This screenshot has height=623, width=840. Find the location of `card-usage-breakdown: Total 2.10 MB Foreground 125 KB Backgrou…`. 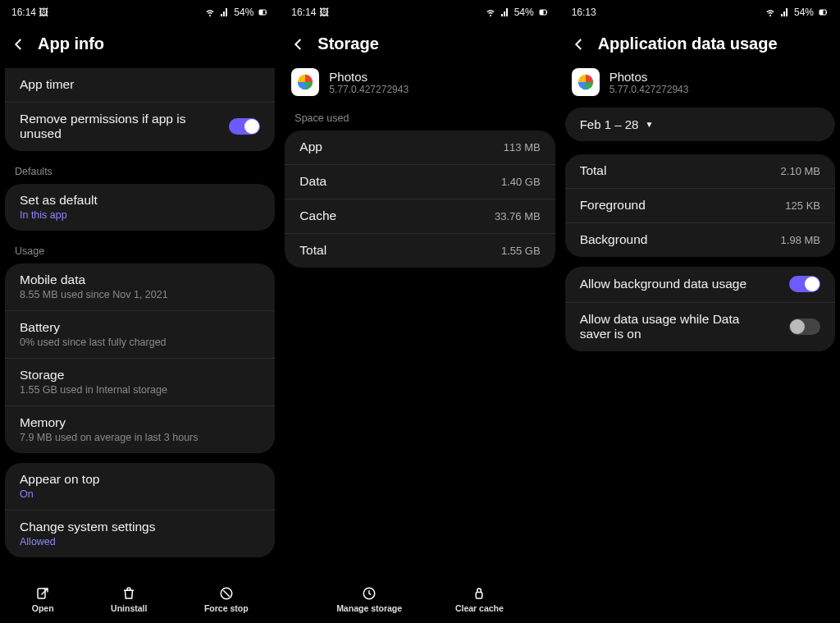

card-usage-breakdown: Total 2.10 MB Foreground 125 KB Backgrou… is located at coordinates (701, 205).